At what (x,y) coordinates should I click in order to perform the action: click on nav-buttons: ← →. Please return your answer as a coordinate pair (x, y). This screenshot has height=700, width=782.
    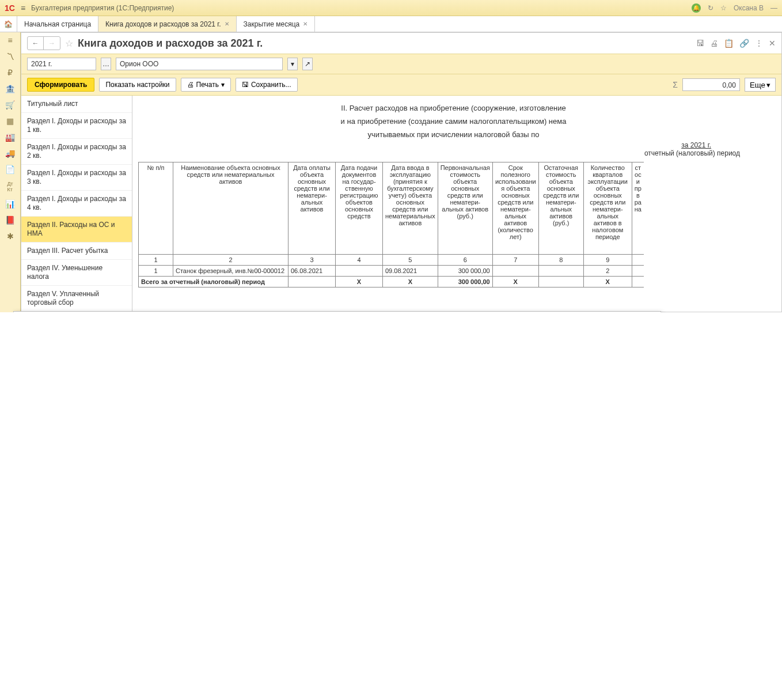
    Looking at the image, I should click on (44, 43).